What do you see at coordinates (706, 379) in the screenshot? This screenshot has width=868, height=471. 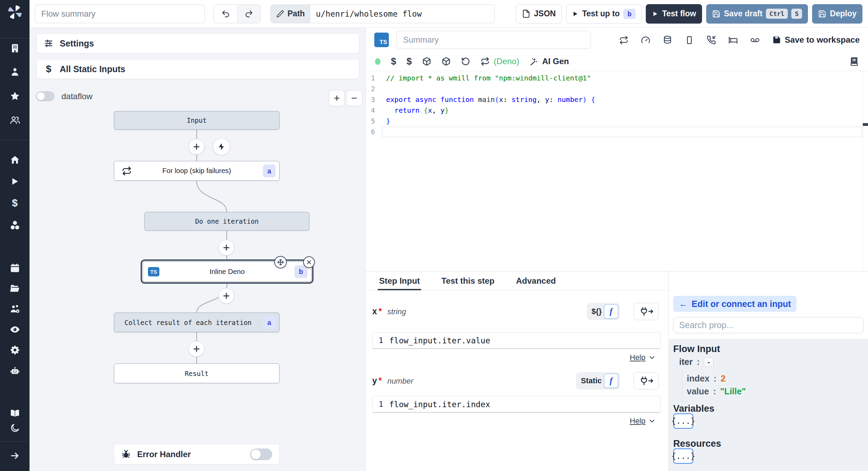 I see `tree-row-index: index : 2` at bounding box center [706, 379].